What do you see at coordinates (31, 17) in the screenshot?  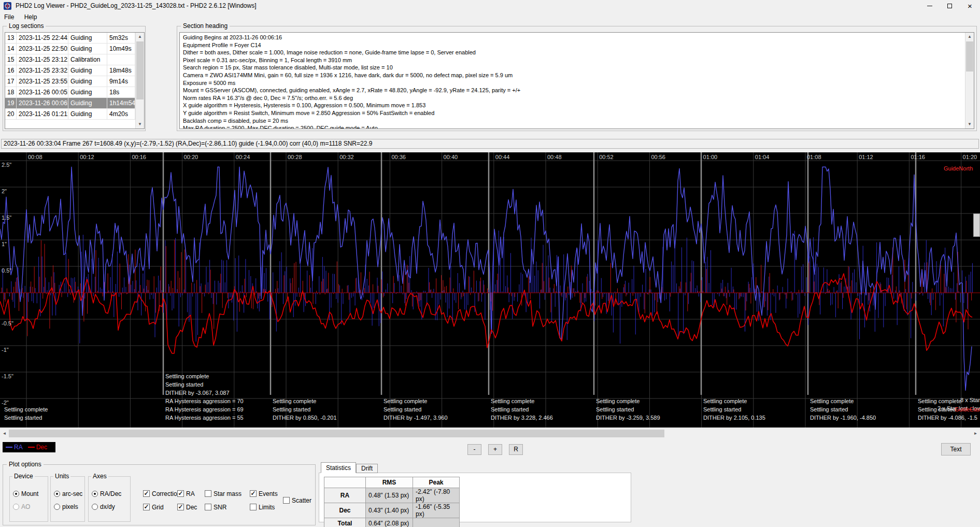 I see `menu-help: Help` at bounding box center [31, 17].